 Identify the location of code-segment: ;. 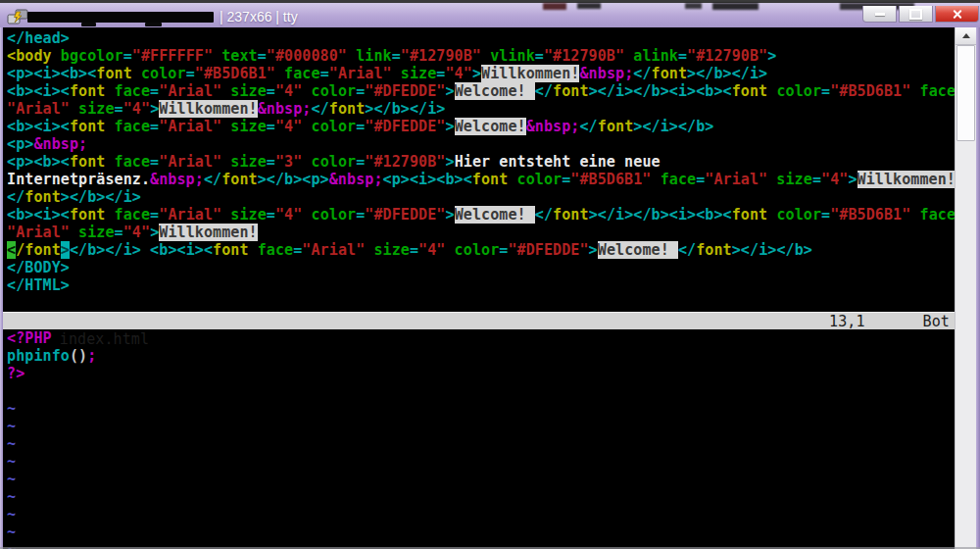
(92, 356).